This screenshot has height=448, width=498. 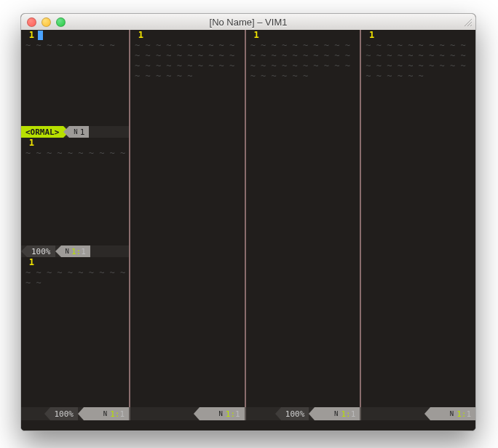 I want to click on cursor-position: 1:1, so click(x=79, y=252).